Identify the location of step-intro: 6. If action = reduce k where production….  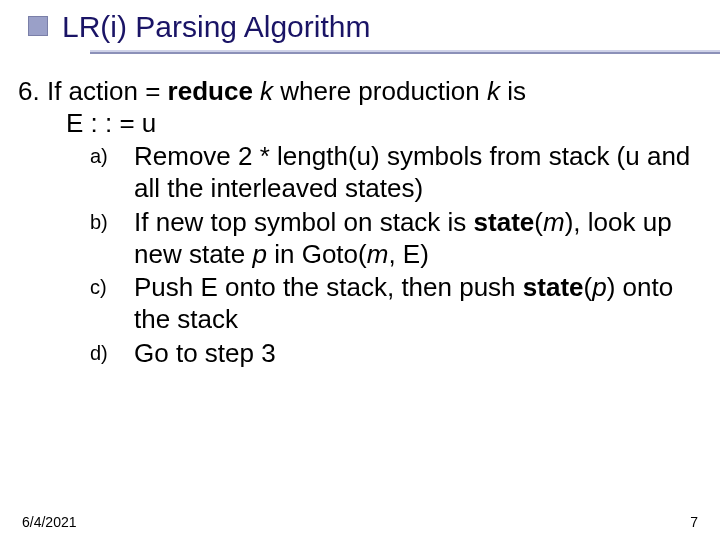
(359, 108).